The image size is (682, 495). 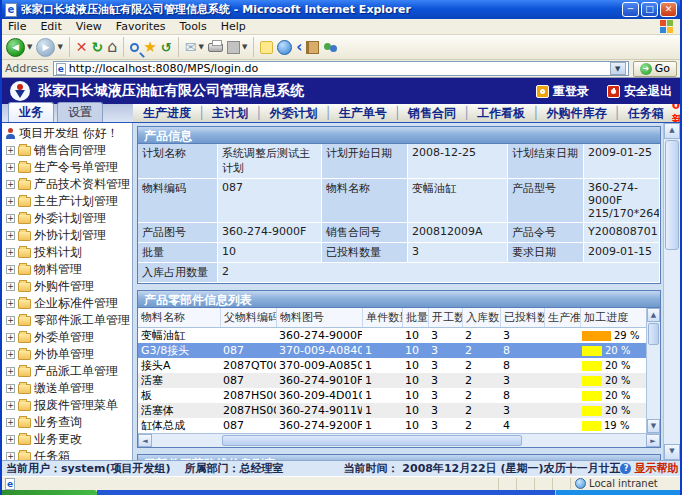 What do you see at coordinates (60, 47) in the screenshot?
I see `forward-dropdown-icon: ▼` at bounding box center [60, 47].